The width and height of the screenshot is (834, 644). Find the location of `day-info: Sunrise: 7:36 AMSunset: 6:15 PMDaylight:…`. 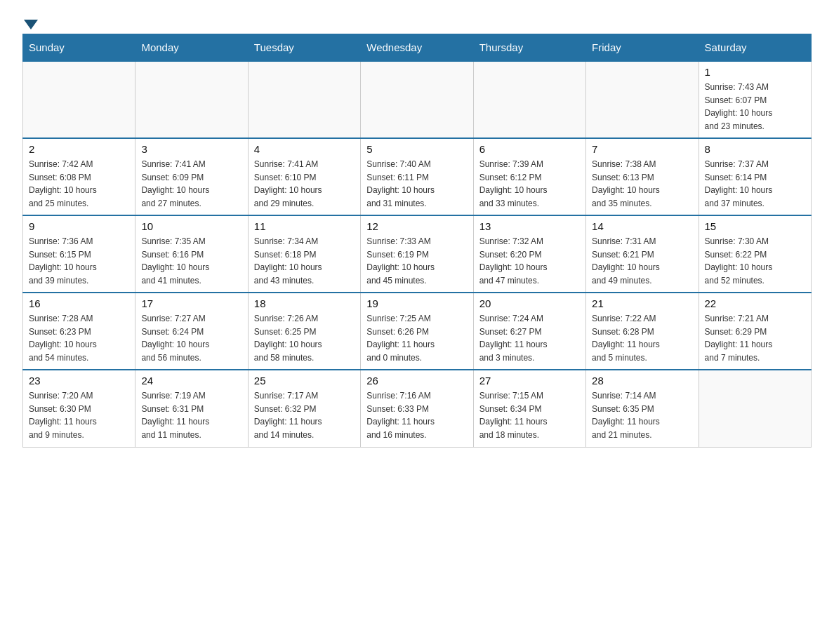

day-info: Sunrise: 7:36 AMSunset: 6:15 PMDaylight:… is located at coordinates (79, 261).